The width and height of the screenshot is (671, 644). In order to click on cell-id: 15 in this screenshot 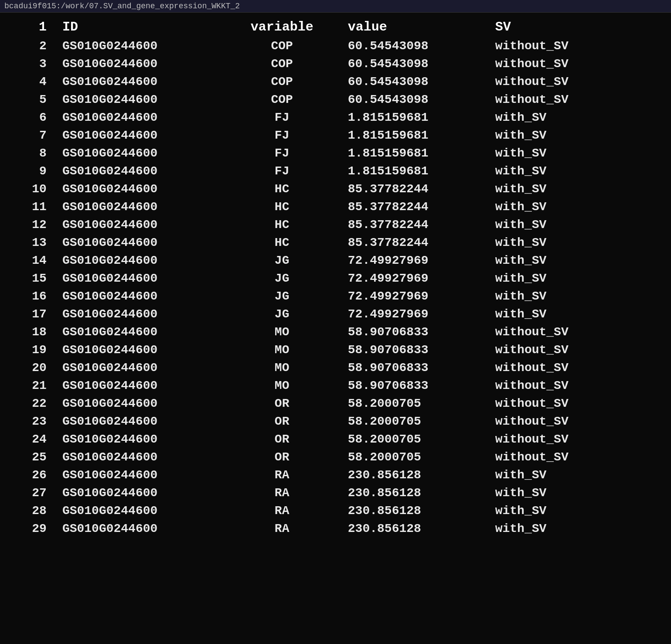, I will do `click(32, 278)`.